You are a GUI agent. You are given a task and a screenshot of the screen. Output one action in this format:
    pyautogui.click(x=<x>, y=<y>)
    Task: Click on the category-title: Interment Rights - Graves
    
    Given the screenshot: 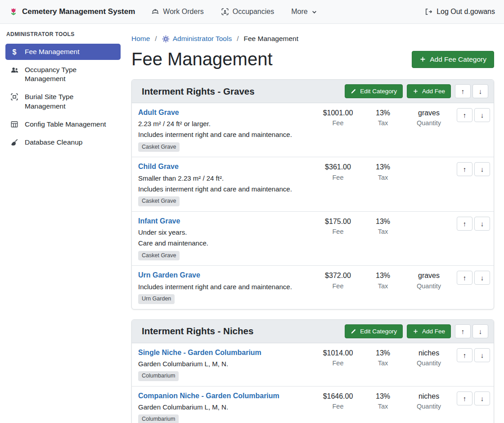 What is the action you would take?
    pyautogui.click(x=198, y=91)
    